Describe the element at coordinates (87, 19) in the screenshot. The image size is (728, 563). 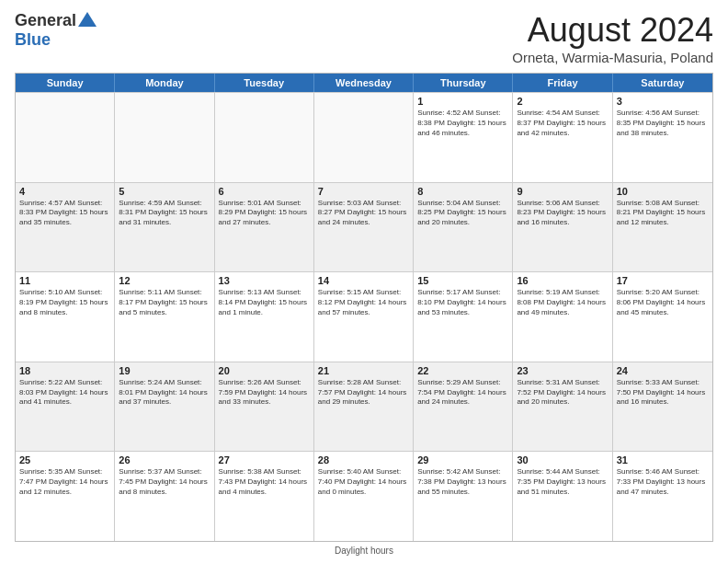
I see `logo-triangle-icon` at that location.